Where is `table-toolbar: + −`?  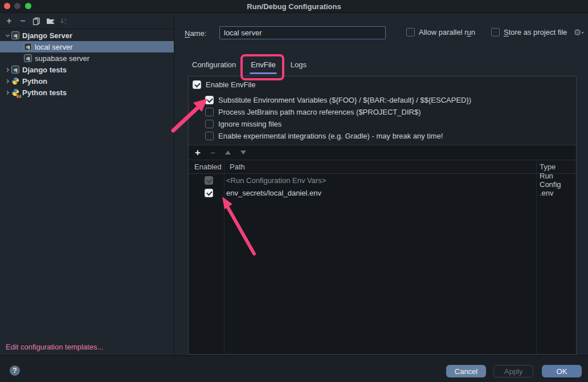 table-toolbar: + − is located at coordinates (382, 153).